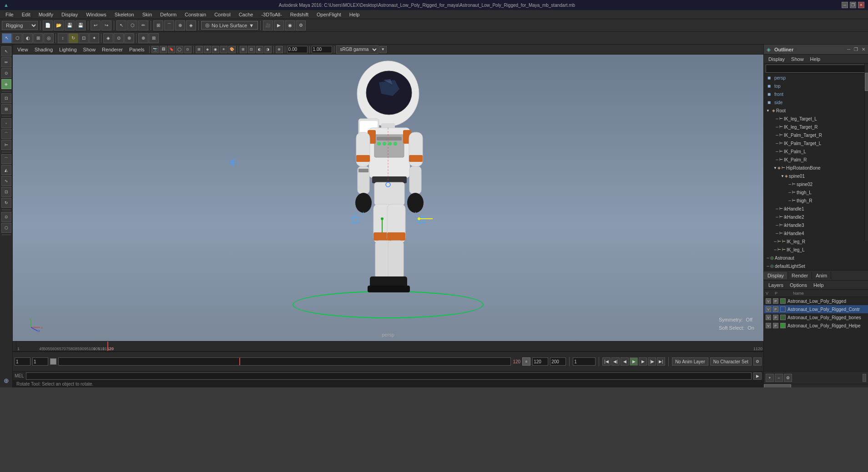  Describe the element at coordinates (355, 15) in the screenshot. I see `menu-help: Help` at that location.